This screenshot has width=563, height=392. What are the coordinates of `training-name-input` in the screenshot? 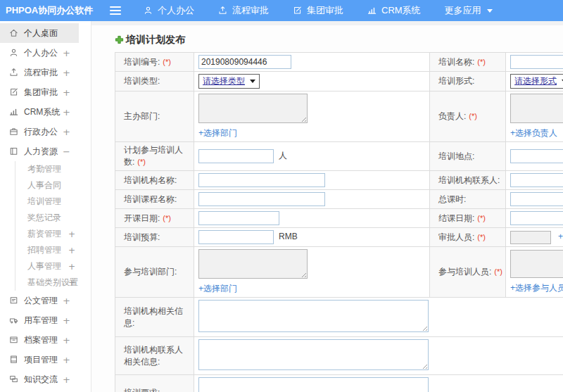 It's located at (536, 62).